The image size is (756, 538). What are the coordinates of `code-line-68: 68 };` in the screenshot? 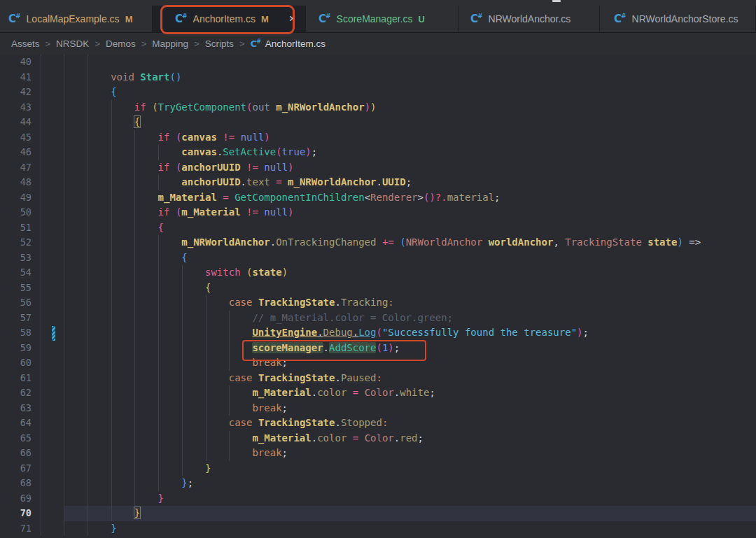 It's located at (378, 483).